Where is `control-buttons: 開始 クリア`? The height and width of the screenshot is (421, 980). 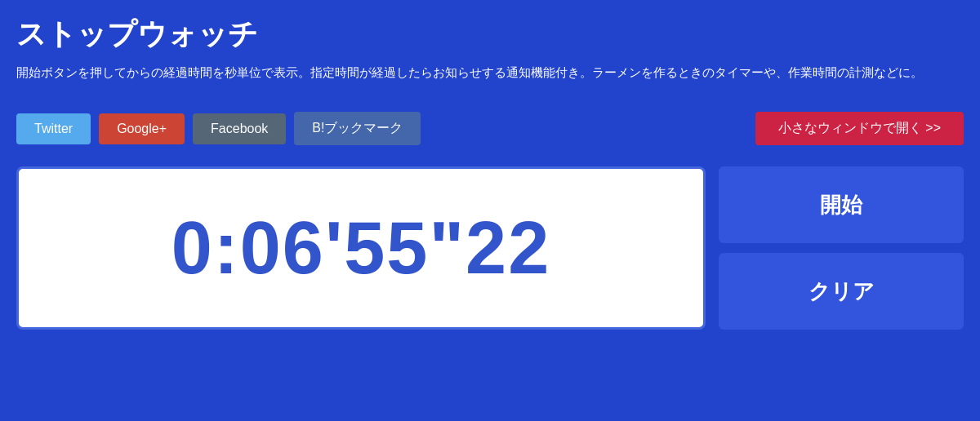 control-buttons: 開始 クリア is located at coordinates (841, 248).